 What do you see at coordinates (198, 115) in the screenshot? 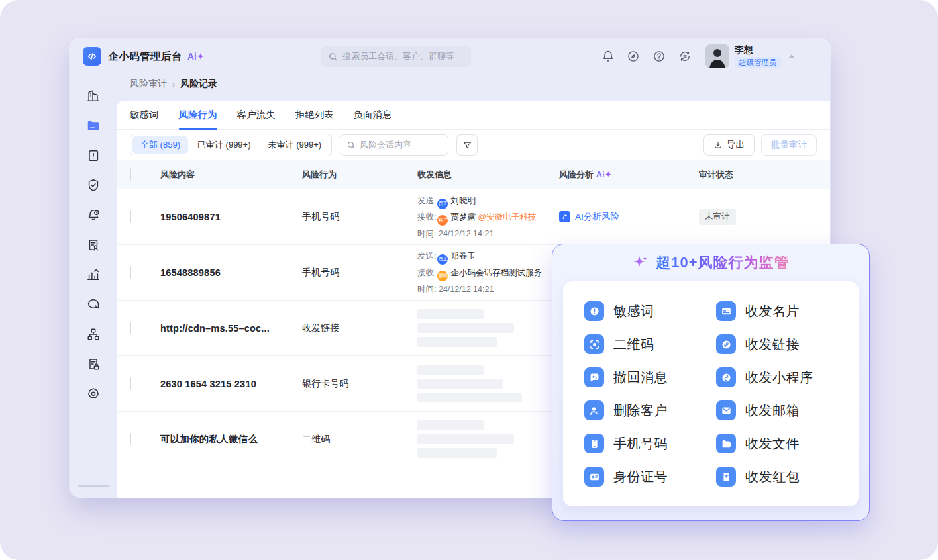
I see `tab-risk-behavior: 风险行为` at bounding box center [198, 115].